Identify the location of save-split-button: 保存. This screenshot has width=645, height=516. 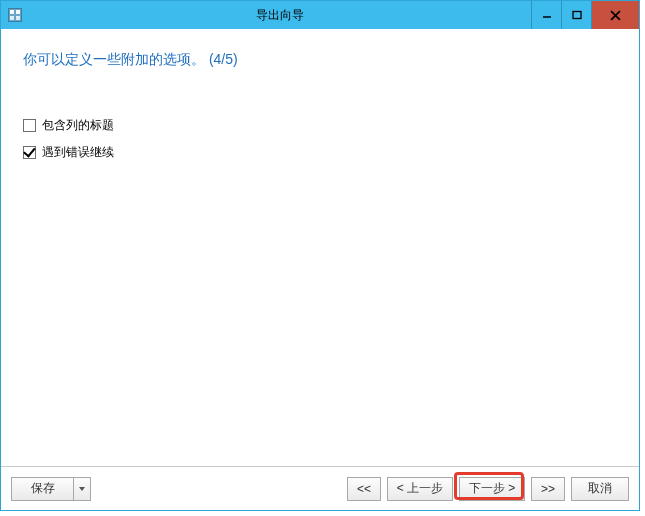
(51, 489).